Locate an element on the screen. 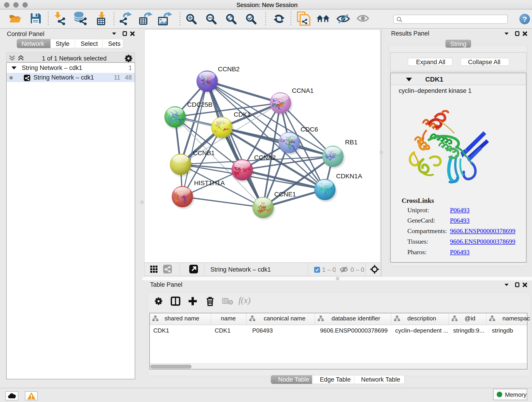 The image size is (532, 402). svg-text: HIST1H1A is located at coordinates (209, 183).